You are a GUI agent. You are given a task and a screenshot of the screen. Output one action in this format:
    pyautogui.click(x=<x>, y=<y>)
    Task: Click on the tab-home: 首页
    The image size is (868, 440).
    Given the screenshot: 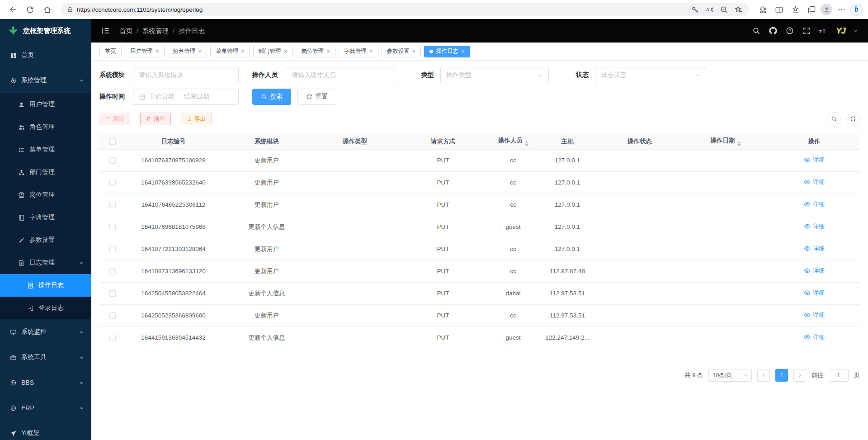 What is the action you would take?
    pyautogui.click(x=110, y=52)
    